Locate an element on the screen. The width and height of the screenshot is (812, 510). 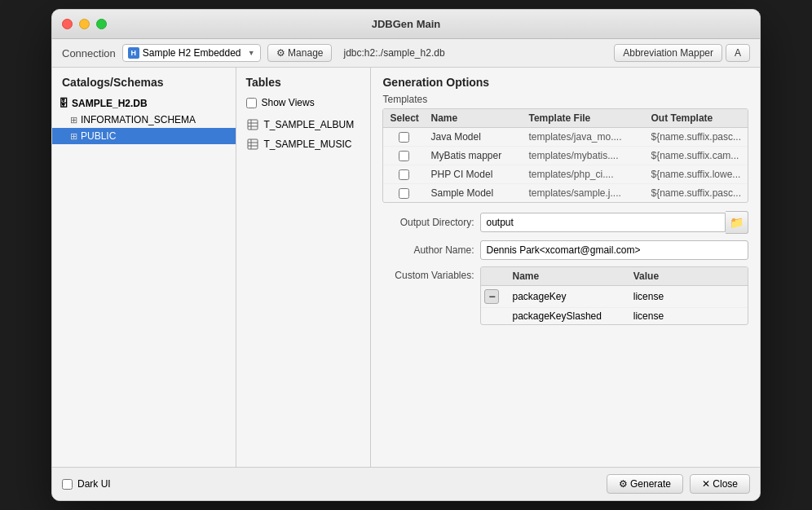
author-name-value: Dennis Park<xcomart@gmail.com> is located at coordinates (563, 250).